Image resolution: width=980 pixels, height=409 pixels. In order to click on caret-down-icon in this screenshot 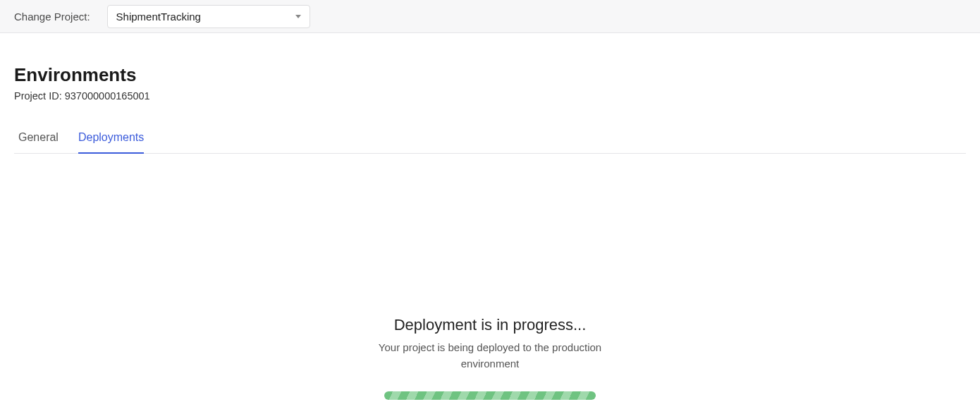, I will do `click(298, 17)`.